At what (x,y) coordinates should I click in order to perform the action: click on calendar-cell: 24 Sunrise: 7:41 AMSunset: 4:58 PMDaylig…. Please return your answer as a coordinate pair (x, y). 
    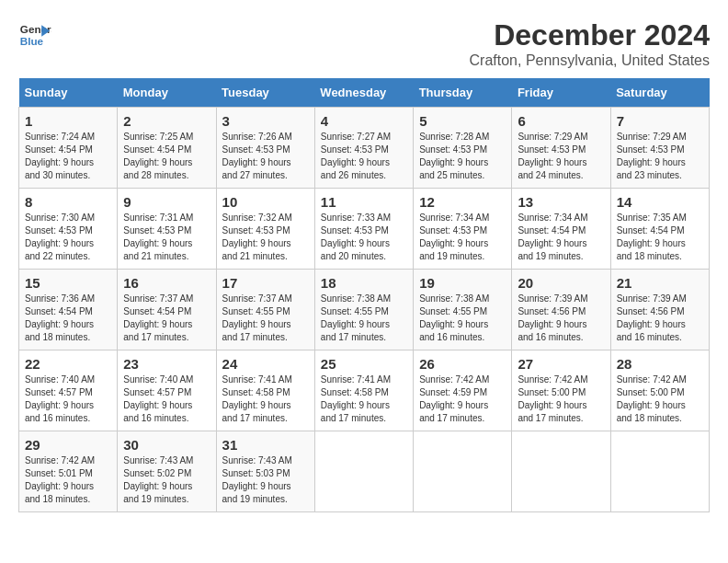
    Looking at the image, I should click on (265, 391).